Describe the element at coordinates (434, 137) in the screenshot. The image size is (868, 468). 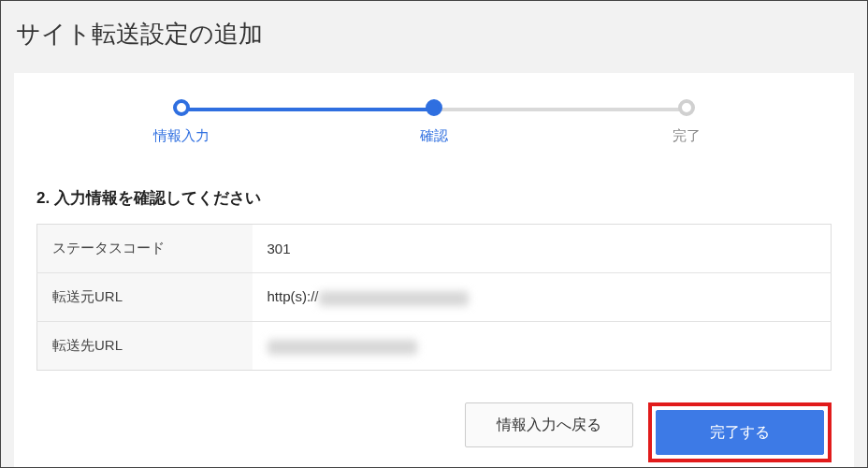
I see `step-label-confirm: 確認` at that location.